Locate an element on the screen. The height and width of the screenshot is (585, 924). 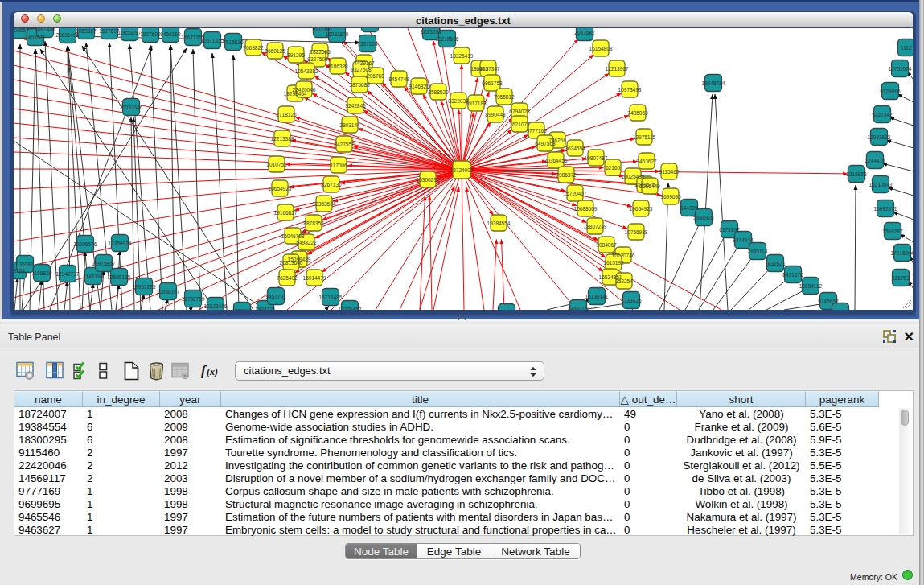
svg-text: 9242845 is located at coordinates (355, 106).